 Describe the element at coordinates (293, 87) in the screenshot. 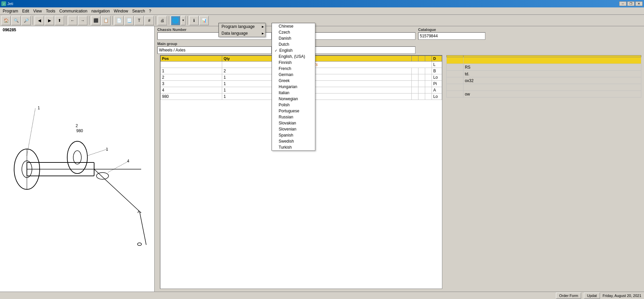

I see `language-submenu: Chinese Czech Danish Dutch English Engli…` at that location.